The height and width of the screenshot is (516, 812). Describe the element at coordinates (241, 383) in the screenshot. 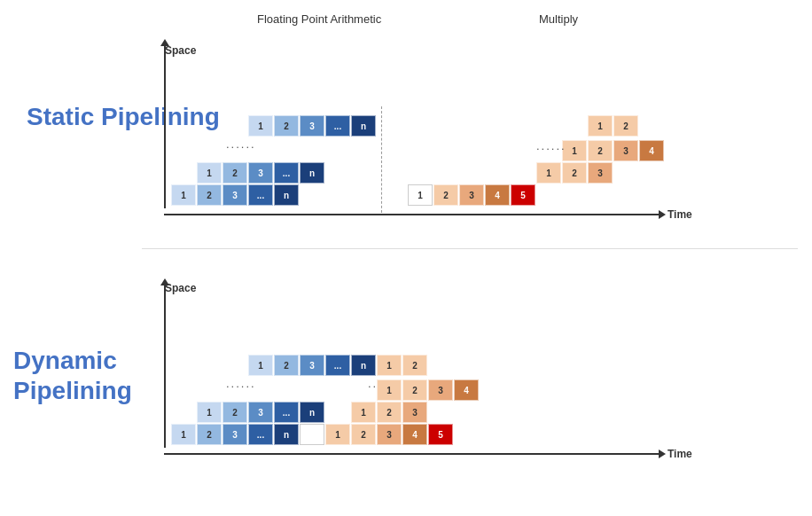

I see `dfp-dots-r2: ......` at that location.